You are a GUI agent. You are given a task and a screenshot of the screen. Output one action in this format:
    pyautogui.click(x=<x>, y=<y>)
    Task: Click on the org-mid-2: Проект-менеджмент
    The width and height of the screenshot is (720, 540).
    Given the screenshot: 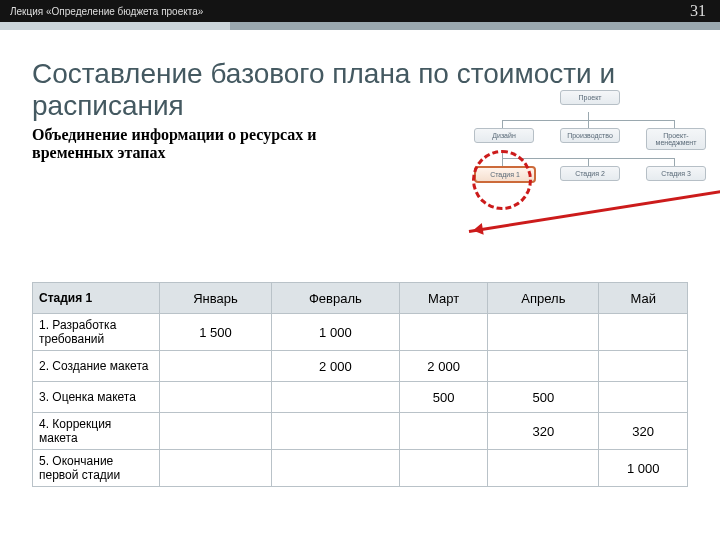 What is the action you would take?
    pyautogui.click(x=676, y=139)
    